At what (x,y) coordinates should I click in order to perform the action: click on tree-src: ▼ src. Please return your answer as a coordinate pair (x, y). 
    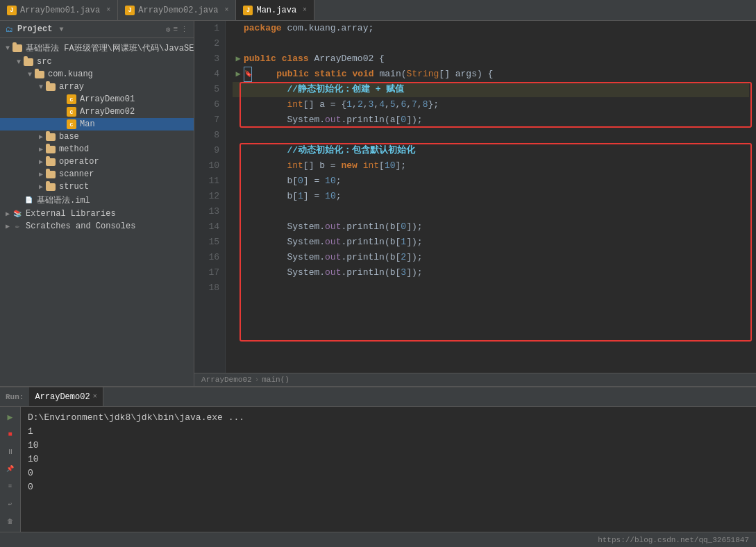
    Looking at the image, I should click on (97, 62).